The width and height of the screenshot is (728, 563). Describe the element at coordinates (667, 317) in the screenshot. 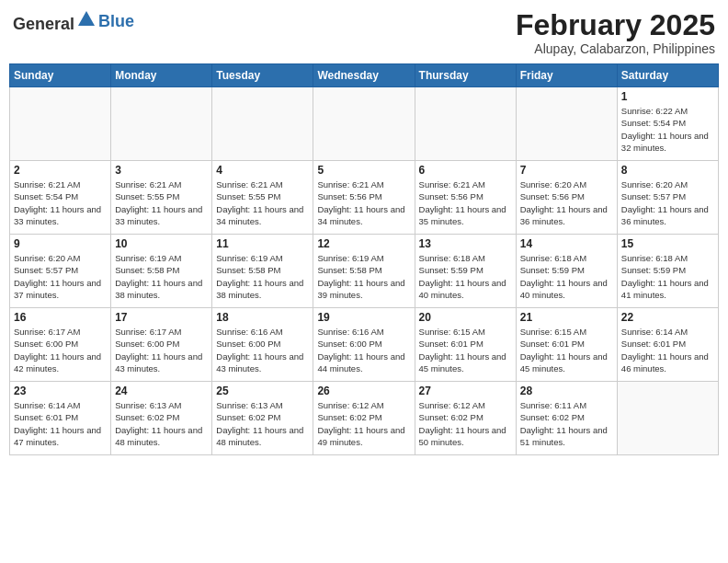

I see `day-number: 22` at that location.